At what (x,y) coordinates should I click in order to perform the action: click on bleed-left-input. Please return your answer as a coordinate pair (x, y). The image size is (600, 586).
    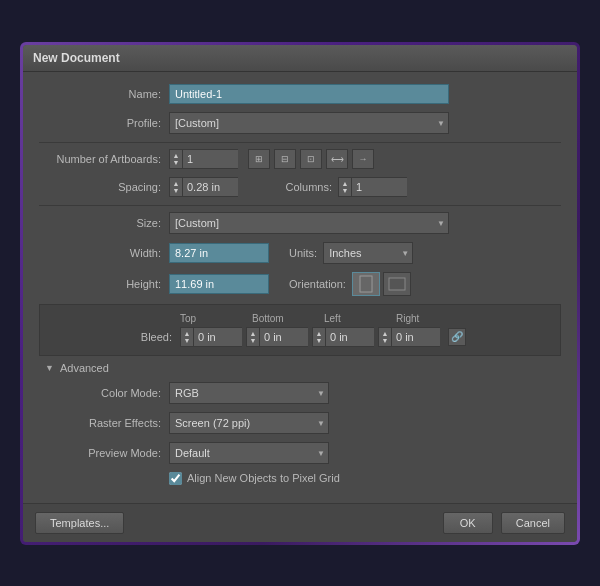
    Looking at the image, I should click on (350, 337).